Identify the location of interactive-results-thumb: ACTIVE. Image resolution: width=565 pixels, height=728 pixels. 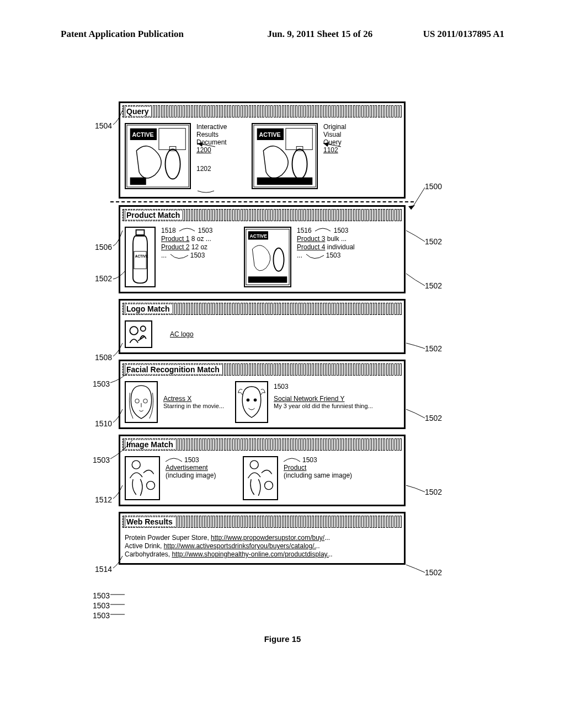
(158, 156).